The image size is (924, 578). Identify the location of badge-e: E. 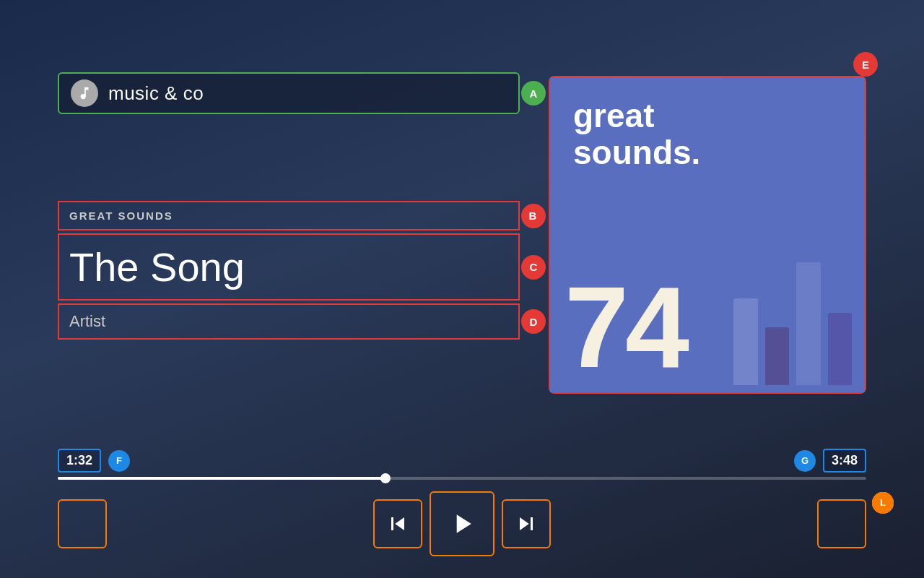
(866, 64).